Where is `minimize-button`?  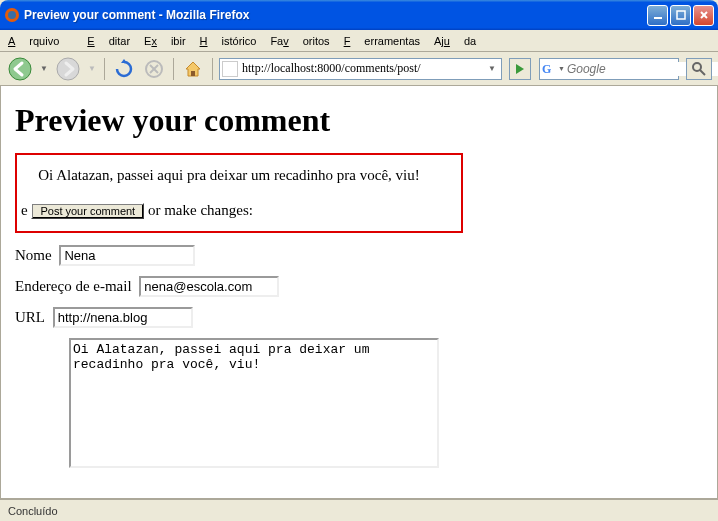
minimize-button is located at coordinates (658, 16).